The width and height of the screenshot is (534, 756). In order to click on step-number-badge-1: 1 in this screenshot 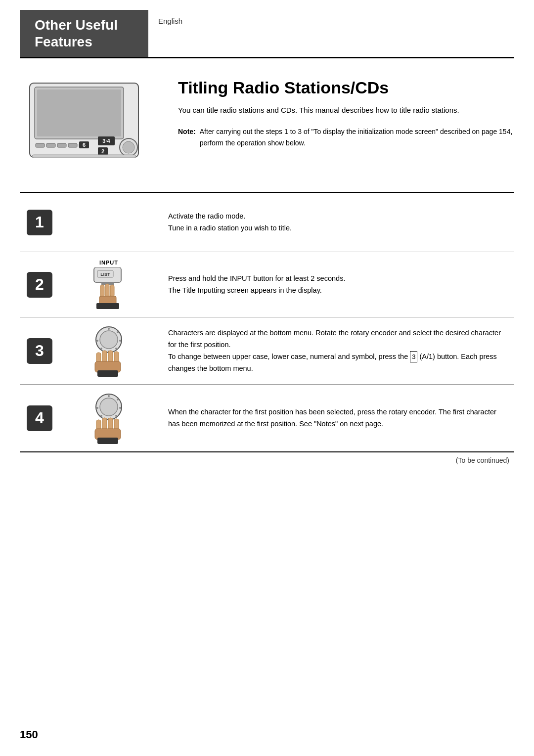, I will do `click(40, 222)`.